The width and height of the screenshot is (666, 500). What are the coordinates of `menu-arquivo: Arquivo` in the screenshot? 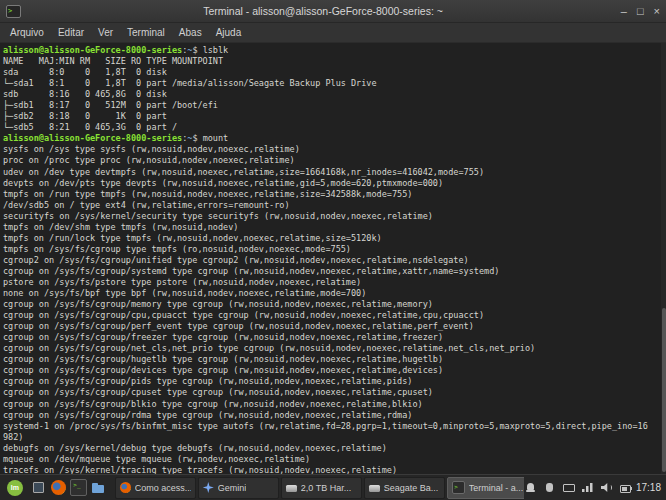 It's located at (27, 32).